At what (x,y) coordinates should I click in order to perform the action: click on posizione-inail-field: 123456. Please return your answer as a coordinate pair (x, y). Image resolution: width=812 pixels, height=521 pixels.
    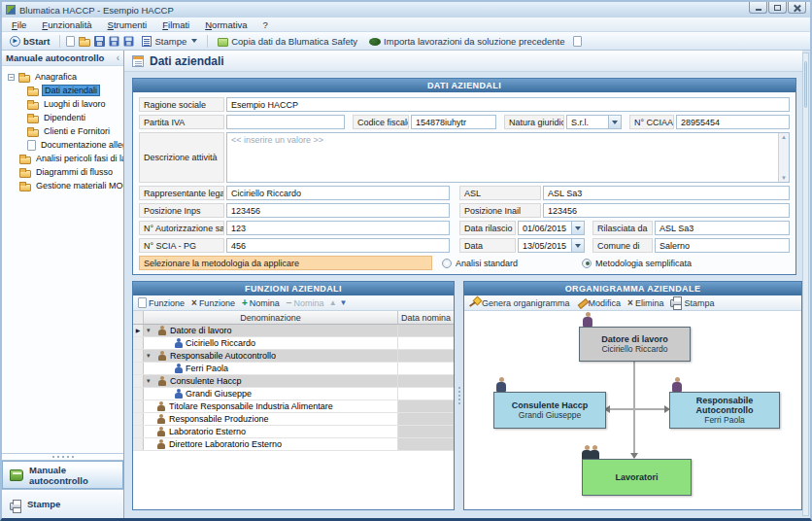
    Looking at the image, I should click on (666, 210).